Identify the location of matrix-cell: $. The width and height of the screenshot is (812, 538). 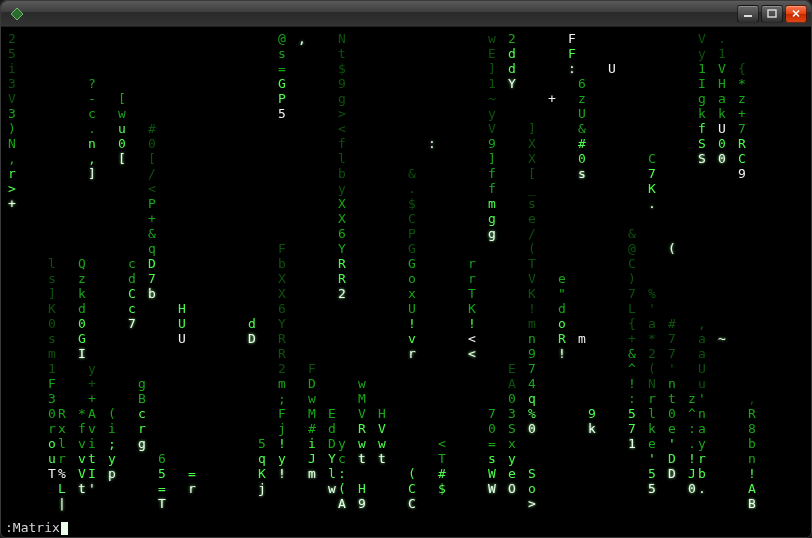
(442, 488).